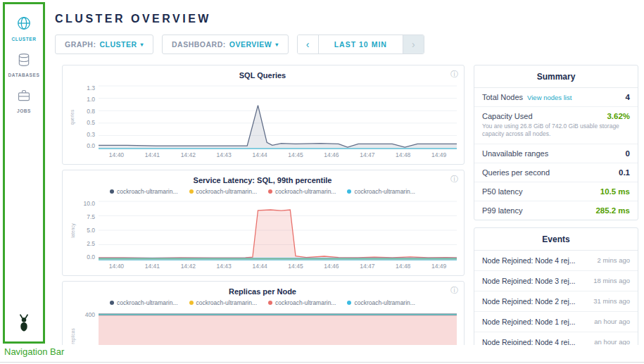  What do you see at coordinates (556, 239) in the screenshot?
I see `events-title: Events` at bounding box center [556, 239].